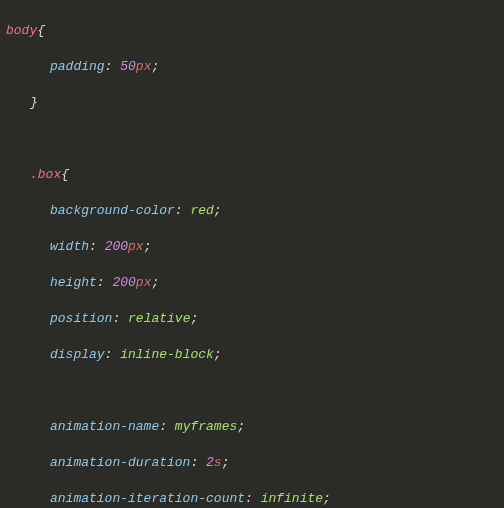 The image size is (504, 508). What do you see at coordinates (41, 30) in the screenshot?
I see `brace-open: {` at bounding box center [41, 30].